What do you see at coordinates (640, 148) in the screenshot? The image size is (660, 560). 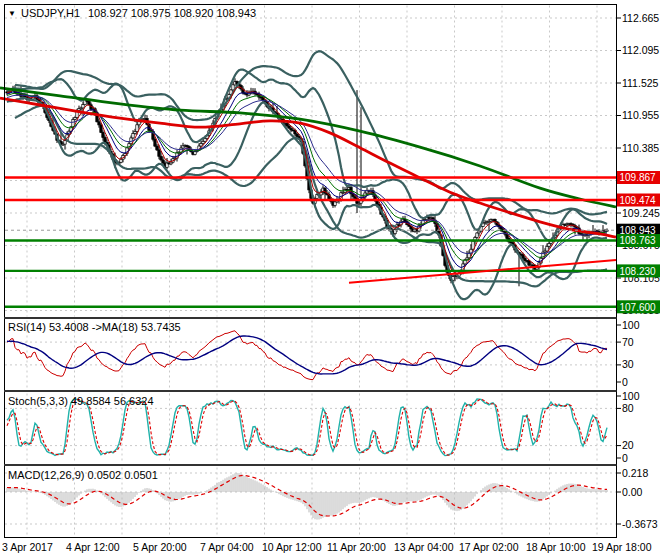 I see `price-tick-label: 110.385` at bounding box center [640, 148].